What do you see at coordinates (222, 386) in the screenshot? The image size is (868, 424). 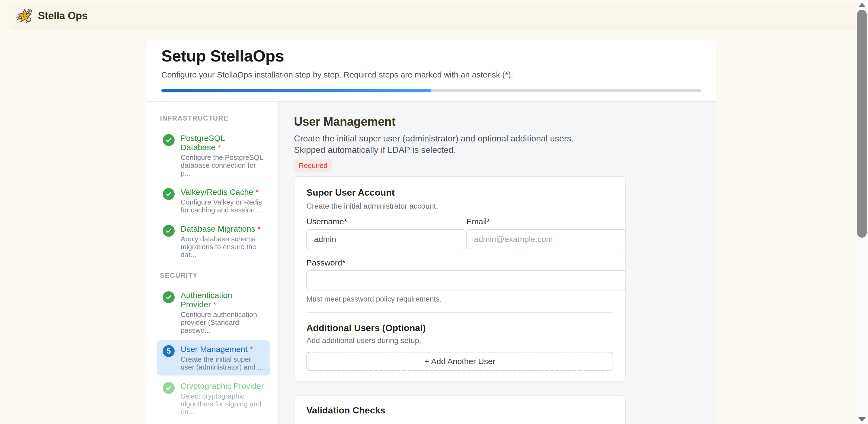 I see `step-title: Cryptographic Provider` at bounding box center [222, 386].